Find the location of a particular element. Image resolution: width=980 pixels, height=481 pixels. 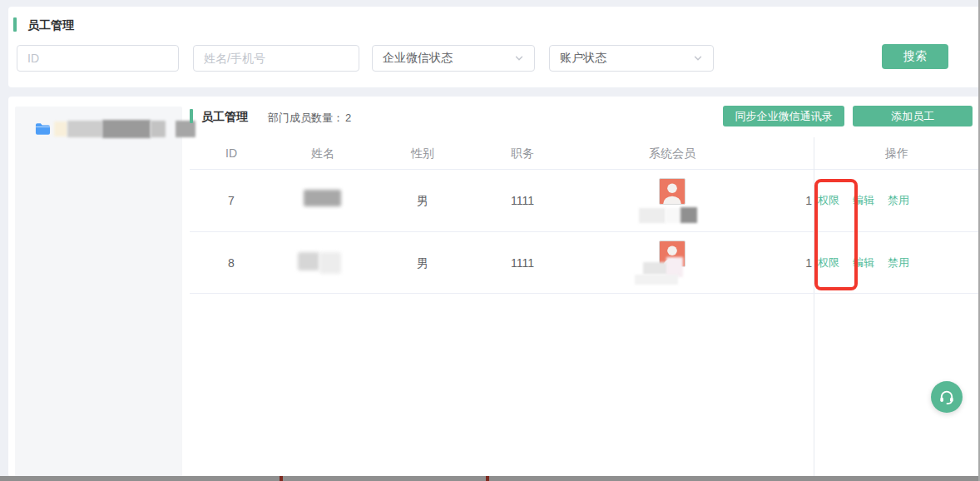

horizontal-scrollbar is located at coordinates (490, 479).